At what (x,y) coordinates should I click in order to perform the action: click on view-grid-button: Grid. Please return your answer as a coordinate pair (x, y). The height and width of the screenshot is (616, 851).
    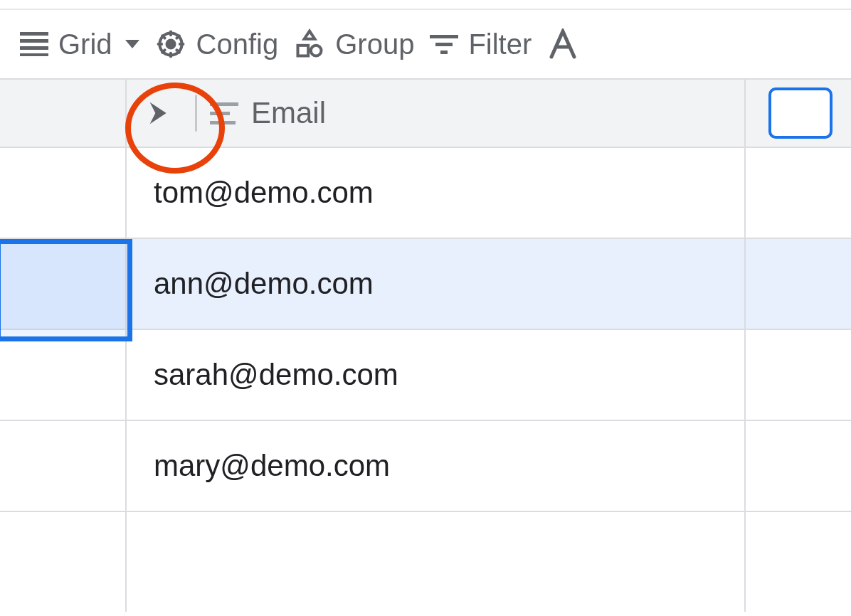
    Looking at the image, I should click on (80, 44).